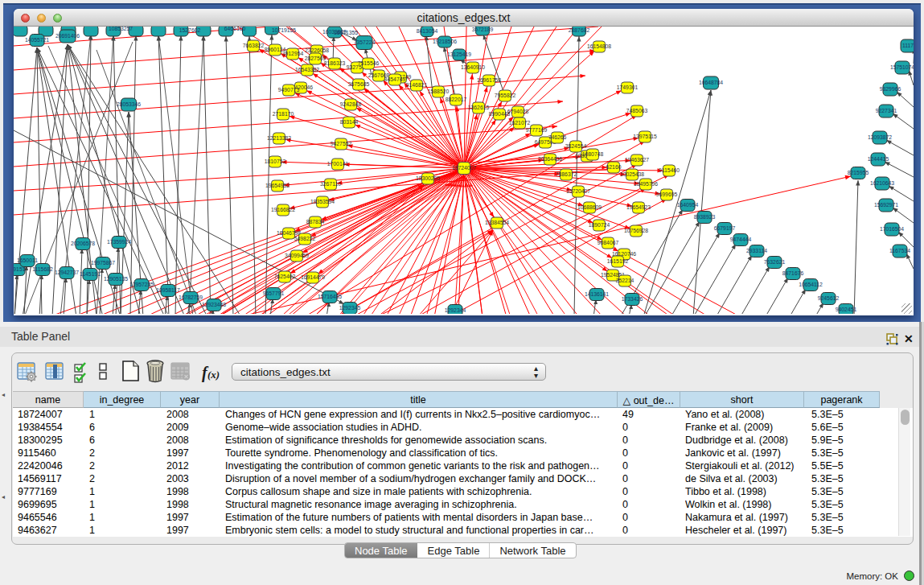  Describe the element at coordinates (297, 256) in the screenshot. I see `svg-text: 34099459` at that location.